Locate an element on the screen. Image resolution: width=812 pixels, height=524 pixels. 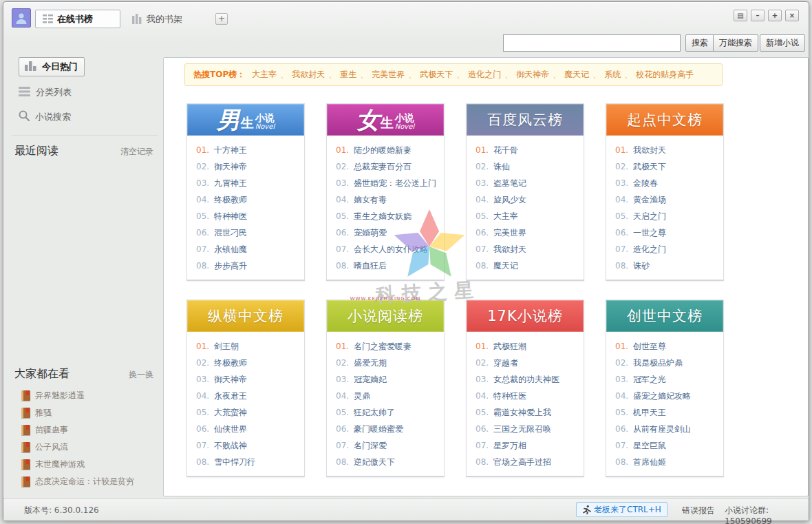
board-list-item: 01.花千骨 is located at coordinates (530, 150).